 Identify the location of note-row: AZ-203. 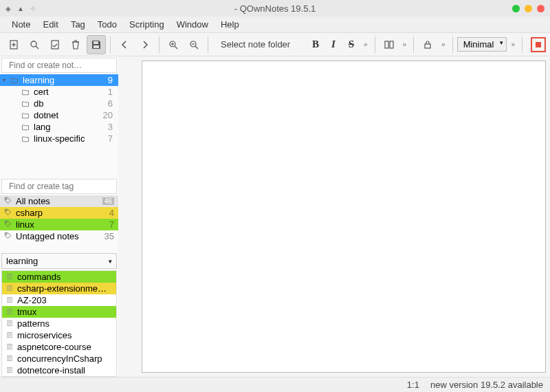
(59, 300).